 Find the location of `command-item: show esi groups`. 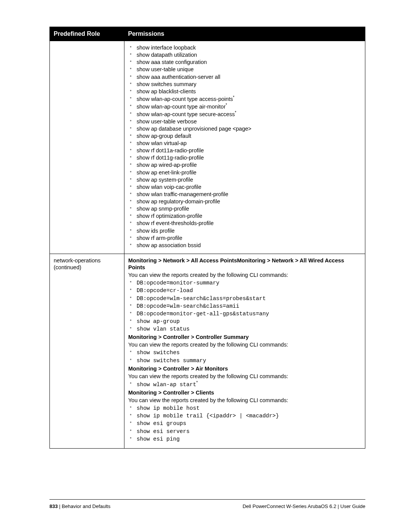

command-item: show esi groups is located at coordinates (249, 423).